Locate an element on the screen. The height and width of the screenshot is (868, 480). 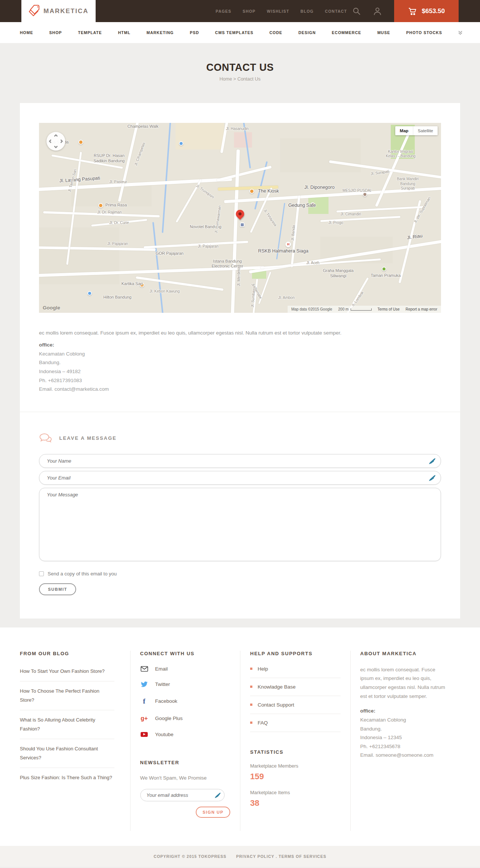
top-nav-pages: PAGES is located at coordinates (224, 11).